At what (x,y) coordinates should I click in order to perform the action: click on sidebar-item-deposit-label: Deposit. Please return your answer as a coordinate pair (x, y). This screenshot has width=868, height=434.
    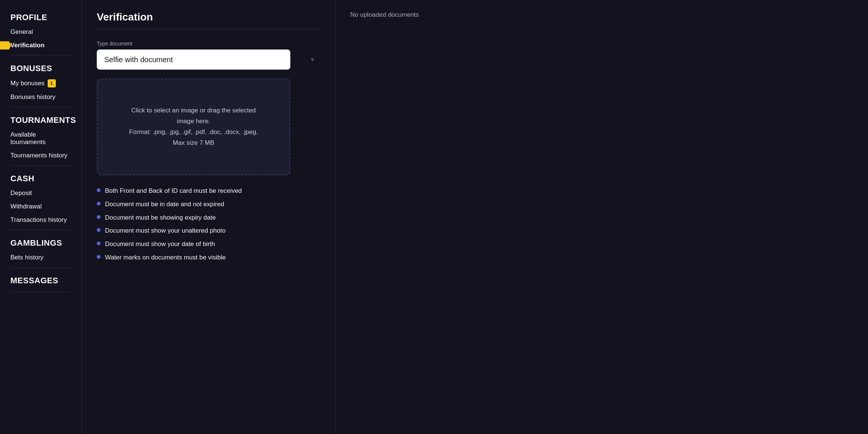
    Looking at the image, I should click on (21, 193).